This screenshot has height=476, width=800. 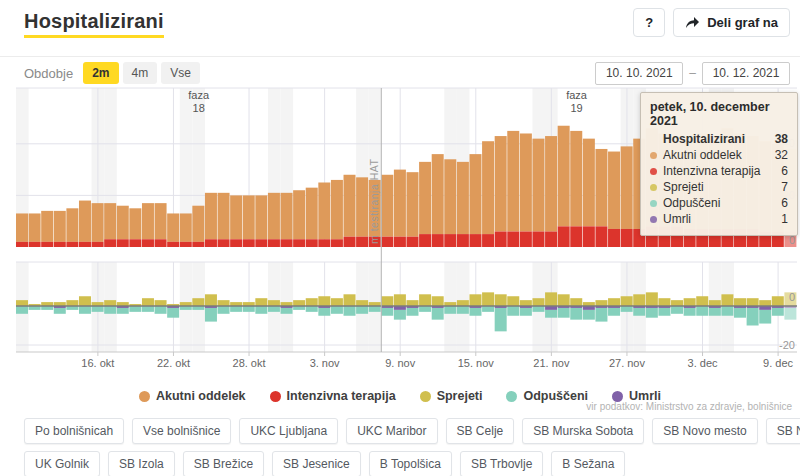 What do you see at coordinates (547, 396) in the screenshot?
I see `legend-item-odpu-eni: Odpuščeni` at bounding box center [547, 396].